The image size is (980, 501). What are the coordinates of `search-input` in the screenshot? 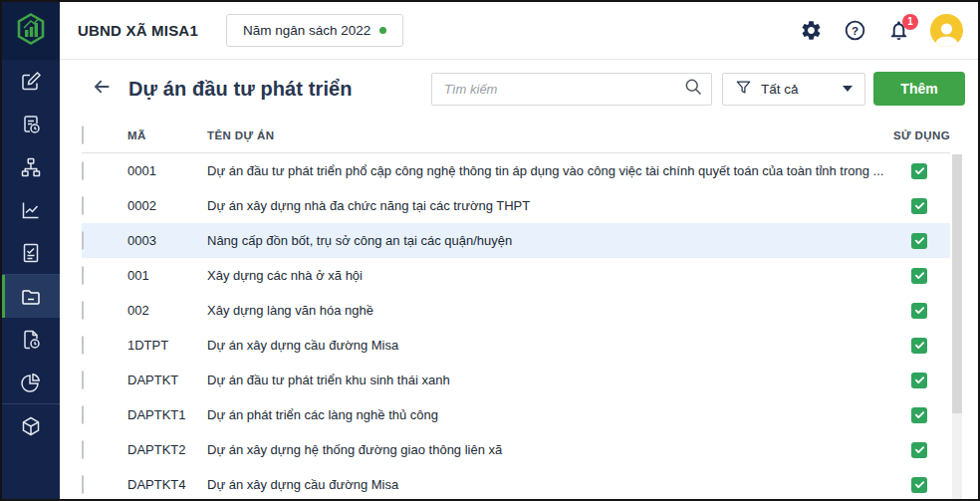 It's located at (564, 90).